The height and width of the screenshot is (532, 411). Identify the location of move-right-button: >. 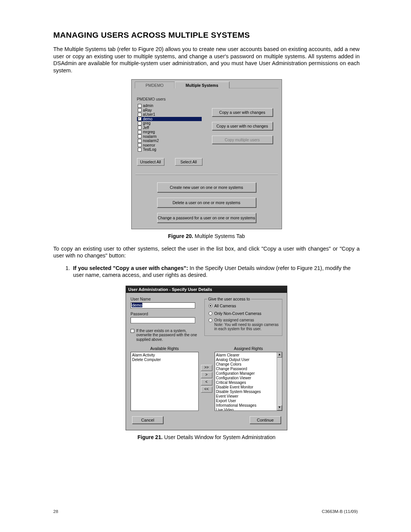
(207, 375).